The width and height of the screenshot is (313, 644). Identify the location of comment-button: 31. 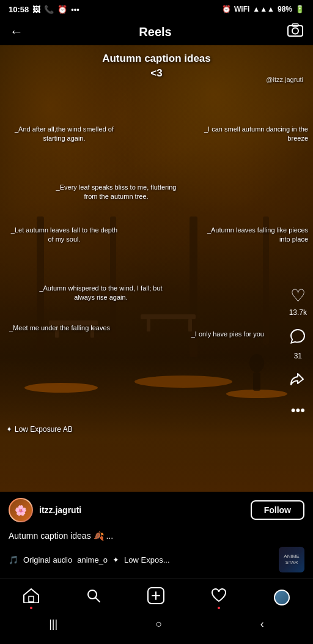
(298, 344).